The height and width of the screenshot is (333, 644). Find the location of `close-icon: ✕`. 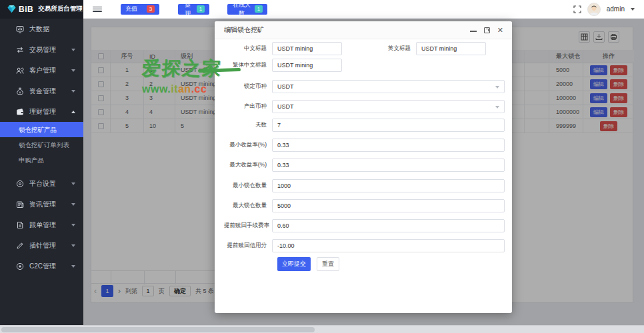

close-icon: ✕ is located at coordinates (500, 30).